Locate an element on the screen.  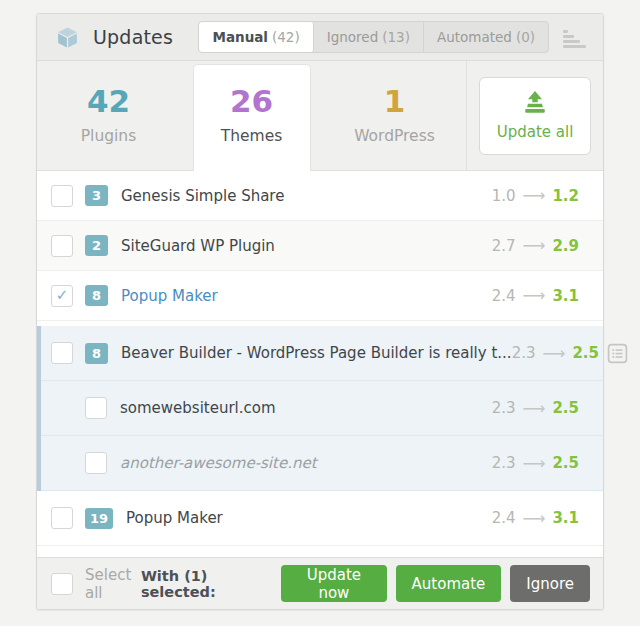
plugins-label: Plugins is located at coordinates (109, 136).